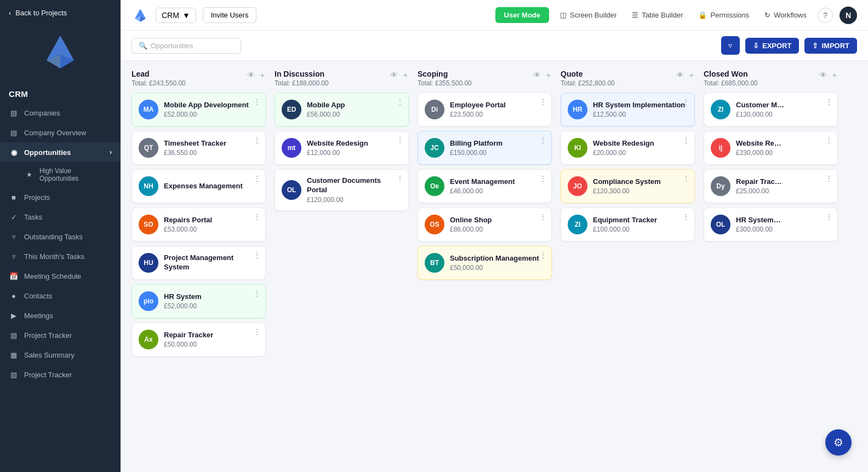 Image resolution: width=868 pixels, height=472 pixels. What do you see at coordinates (60, 237) in the screenshot?
I see `sidebar-item-outstanding-tasks: ▿ Outstanding Tasks` at bounding box center [60, 237].